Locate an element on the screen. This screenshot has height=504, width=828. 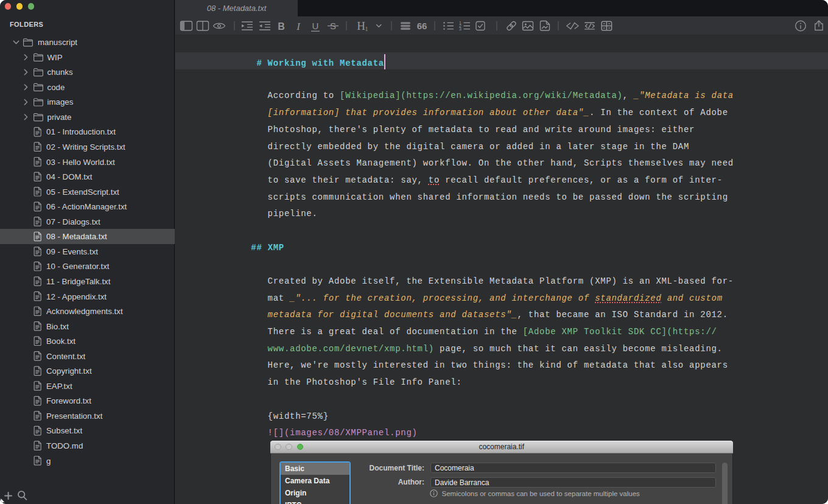
svg-text: 1 is located at coordinates (367, 29).